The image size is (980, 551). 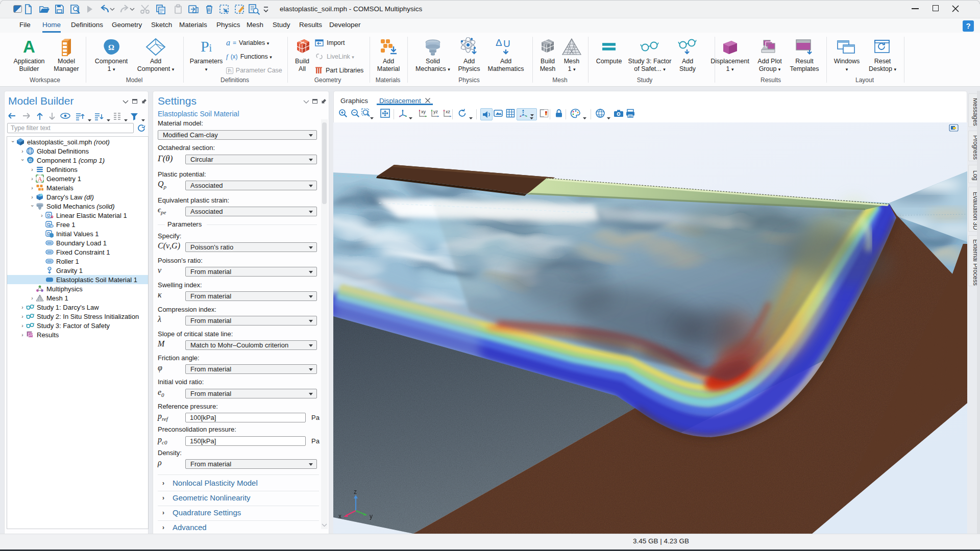 What do you see at coordinates (355, 492) in the screenshot?
I see `svg-text: z` at bounding box center [355, 492].